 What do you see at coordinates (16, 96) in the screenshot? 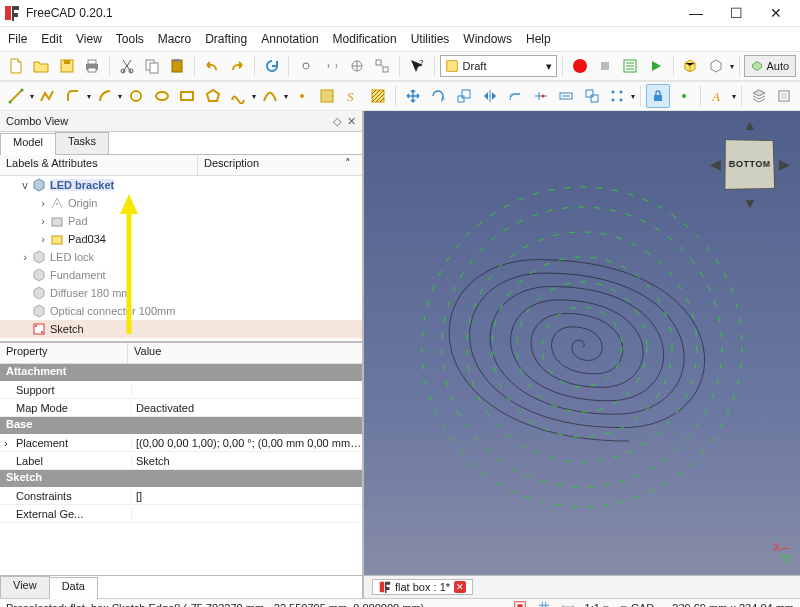
I see `line-icon` at bounding box center [16, 96].